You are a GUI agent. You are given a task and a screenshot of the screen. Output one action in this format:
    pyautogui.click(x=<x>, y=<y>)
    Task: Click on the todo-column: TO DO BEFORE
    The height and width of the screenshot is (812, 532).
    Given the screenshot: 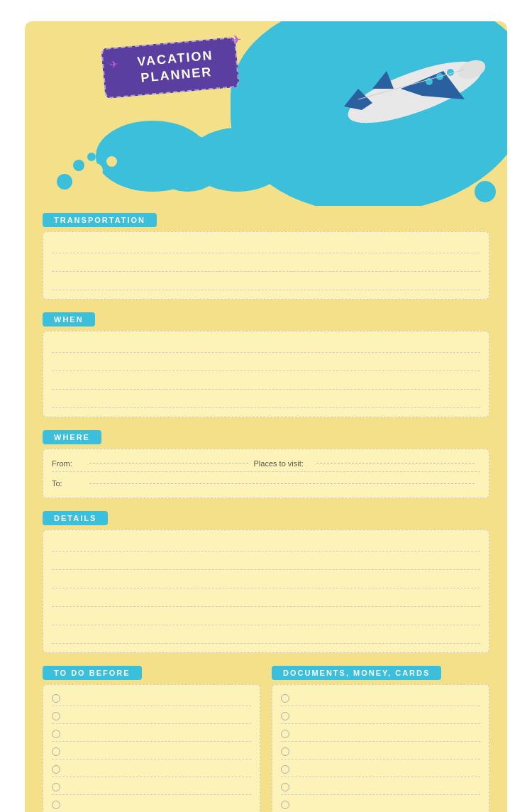 What is the action you would take?
    pyautogui.click(x=152, y=739)
    